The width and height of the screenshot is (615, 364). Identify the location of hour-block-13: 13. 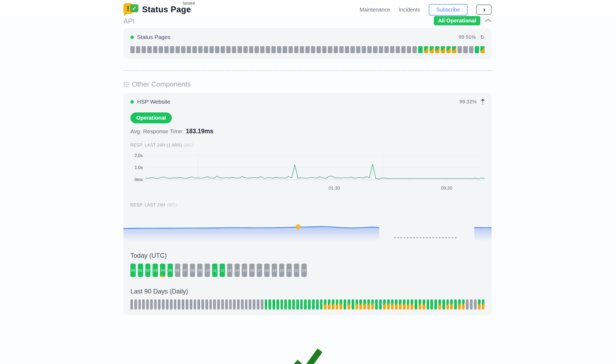
(230, 270).